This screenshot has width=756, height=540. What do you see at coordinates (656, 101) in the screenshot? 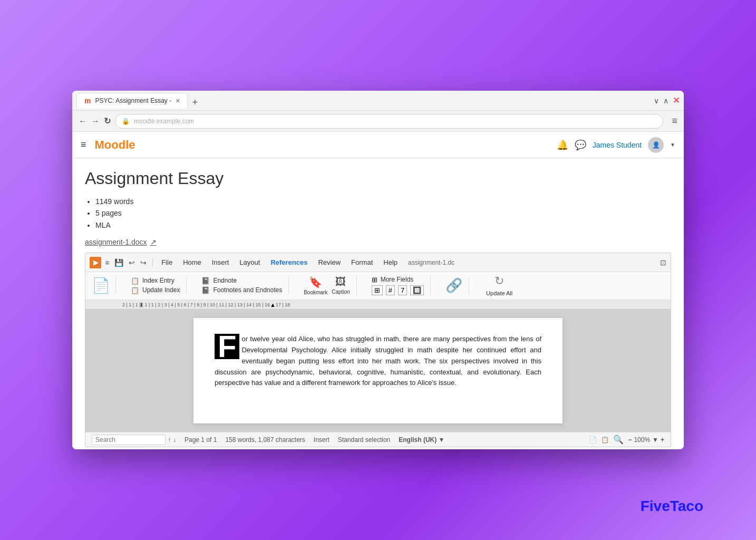
I see `minimize-button: ∨` at bounding box center [656, 101].